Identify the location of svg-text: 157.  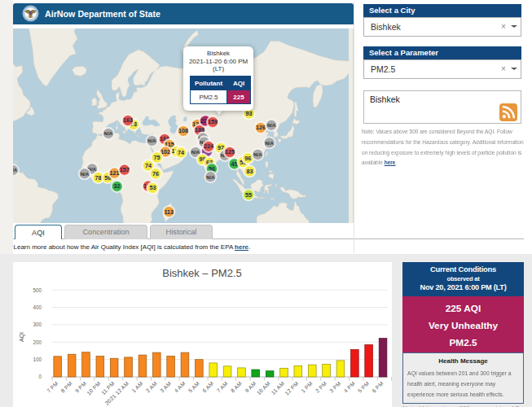
(125, 169).